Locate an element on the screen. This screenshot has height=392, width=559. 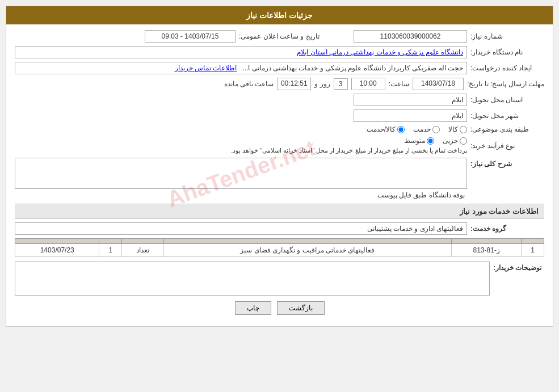
creator-value: حجت اله صفریکی کاربرداز دانشگاه علوم پزش… is located at coordinates (241, 68).